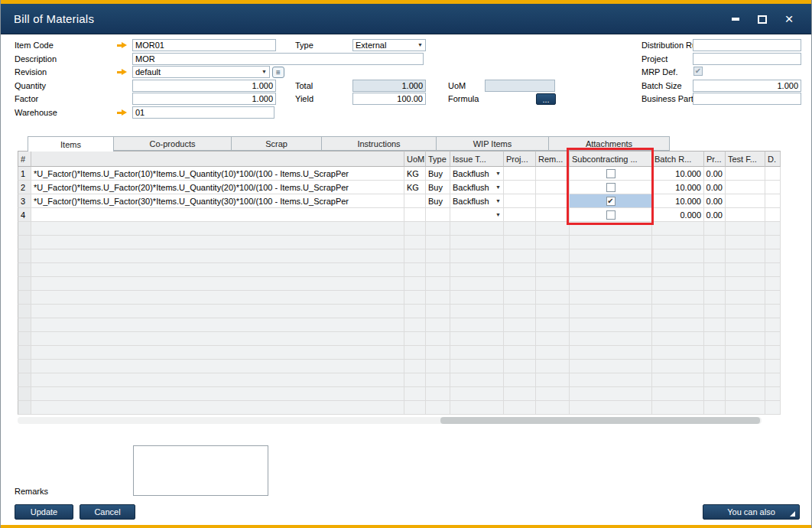 The image size is (812, 528). What do you see at coordinates (24, 201) in the screenshot?
I see `row-number: 3` at bounding box center [24, 201].